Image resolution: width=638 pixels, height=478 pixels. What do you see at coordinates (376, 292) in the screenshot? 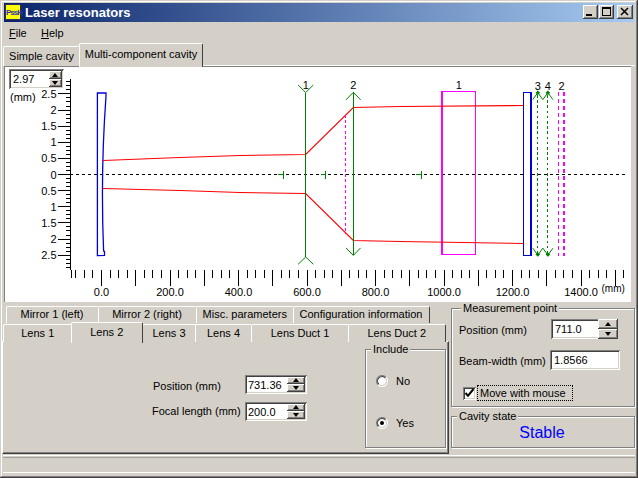
I see `svg-text: 800.0` at bounding box center [376, 292].